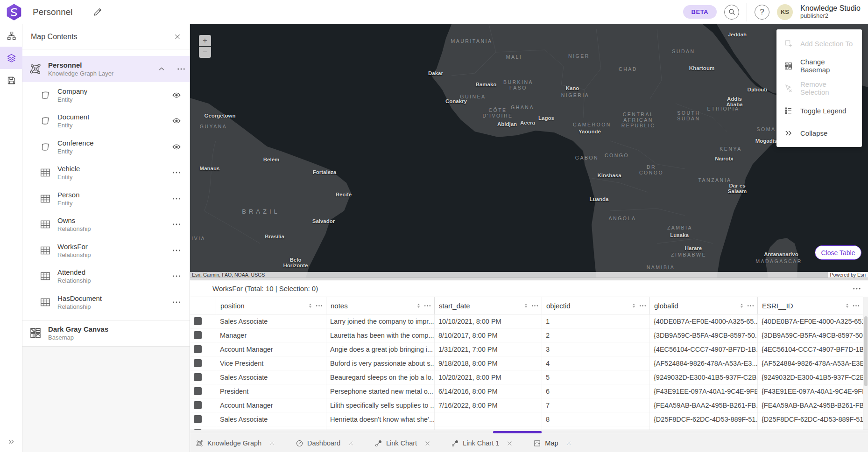 The height and width of the screenshot is (452, 868). I want to click on layer-item-document: DocumentEntity, so click(106, 121).